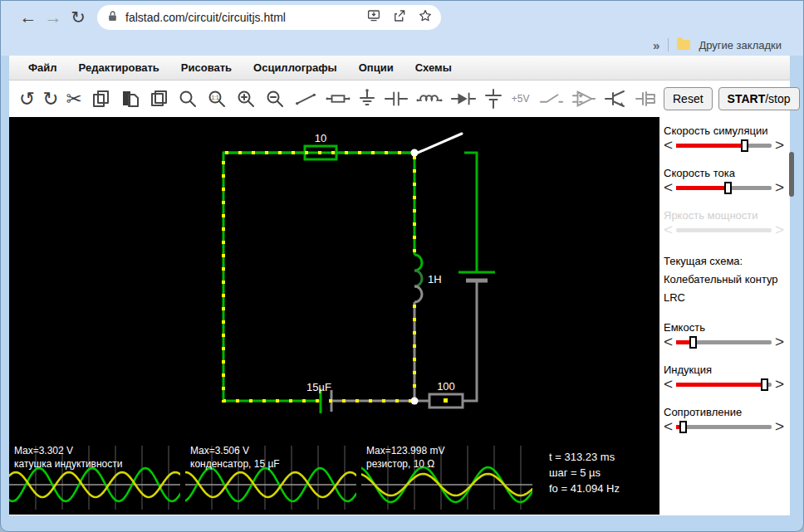 The image size is (804, 532). Describe the element at coordinates (521, 99) in the screenshot. I see `plus5v-tool-icon: +5V` at that location.